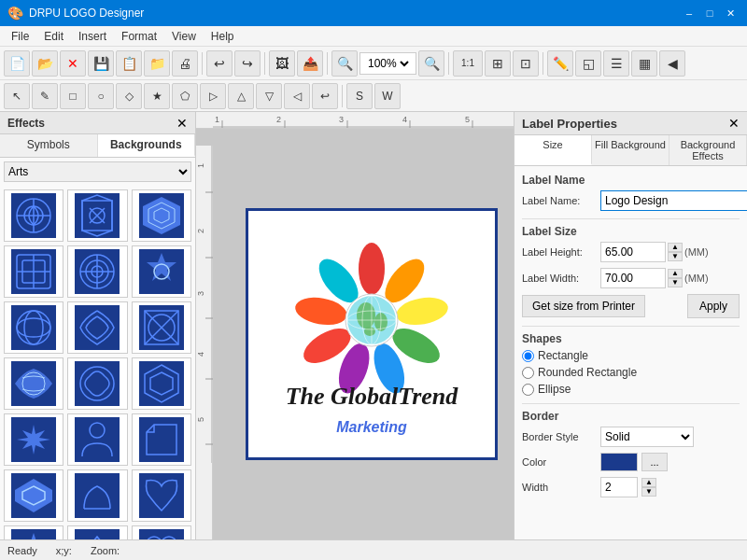  What do you see at coordinates (101, 96) in the screenshot?
I see `tb-circle: ○` at bounding box center [101, 96].